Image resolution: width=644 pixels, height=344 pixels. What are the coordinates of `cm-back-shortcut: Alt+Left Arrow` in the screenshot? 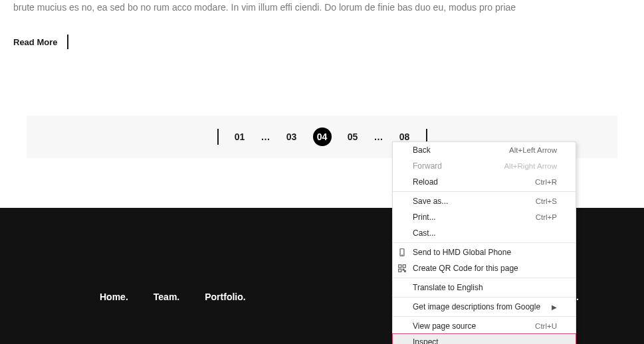 It's located at (533, 150).